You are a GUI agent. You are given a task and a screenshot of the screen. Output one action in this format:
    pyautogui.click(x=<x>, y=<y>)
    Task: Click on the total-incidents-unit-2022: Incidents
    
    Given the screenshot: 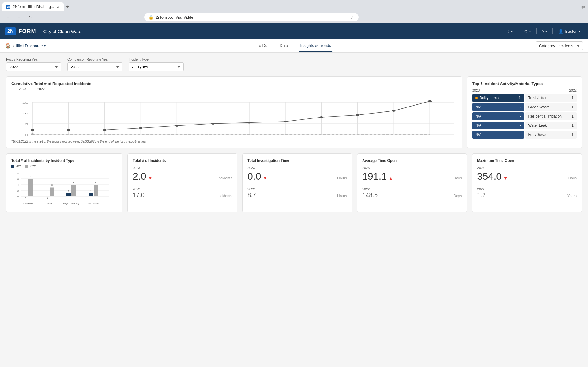 What is the action you would take?
    pyautogui.click(x=225, y=196)
    